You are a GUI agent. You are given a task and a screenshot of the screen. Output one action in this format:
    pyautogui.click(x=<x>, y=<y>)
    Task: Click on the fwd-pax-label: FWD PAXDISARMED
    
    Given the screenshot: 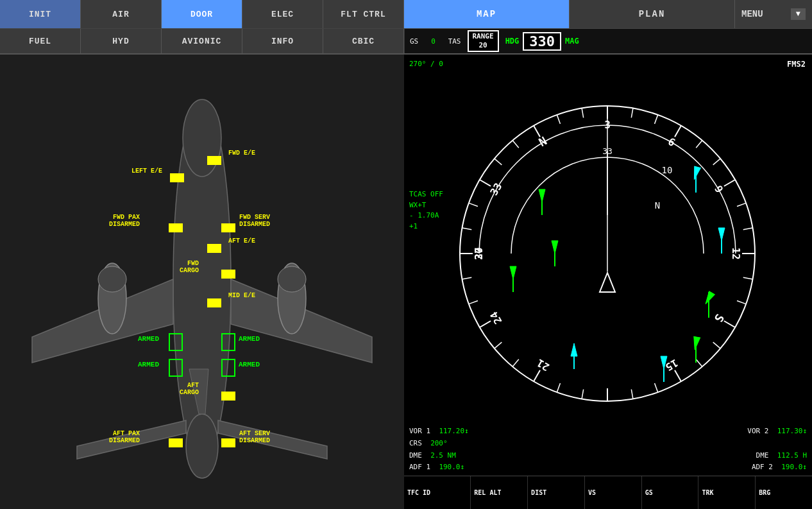 What is the action you would take?
    pyautogui.click(x=124, y=221)
    